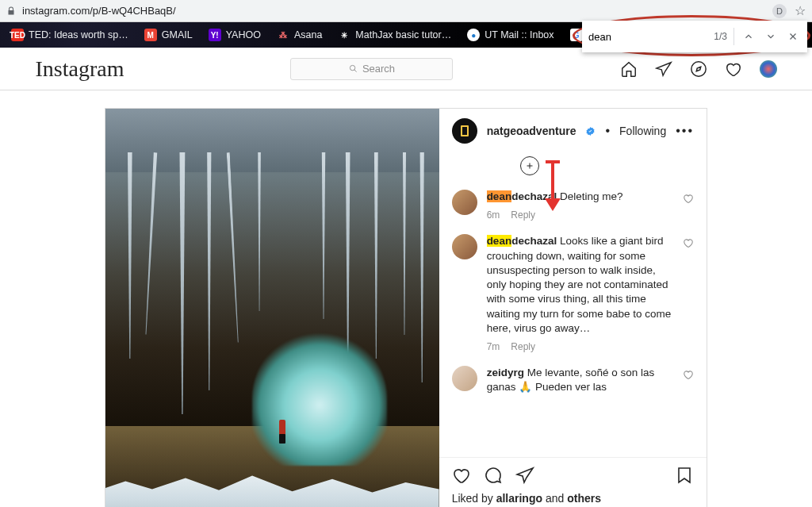  What do you see at coordinates (573, 294) in the screenshot?
I see `comment: deandechazal Looks like a giant bird cro…` at bounding box center [573, 294].